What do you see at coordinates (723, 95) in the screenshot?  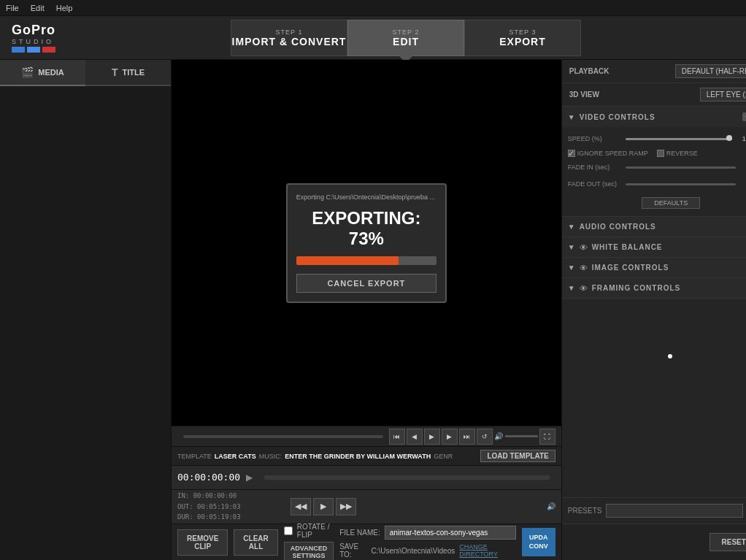 I see `view-dropdown: LEFT EYE (2D)` at bounding box center [723, 95].